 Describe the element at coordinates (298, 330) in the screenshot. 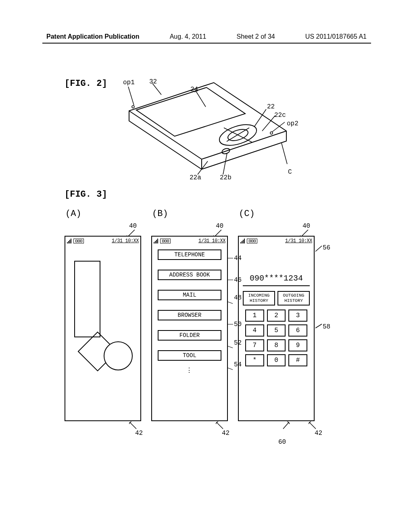

I see `key-6: 6` at that location.